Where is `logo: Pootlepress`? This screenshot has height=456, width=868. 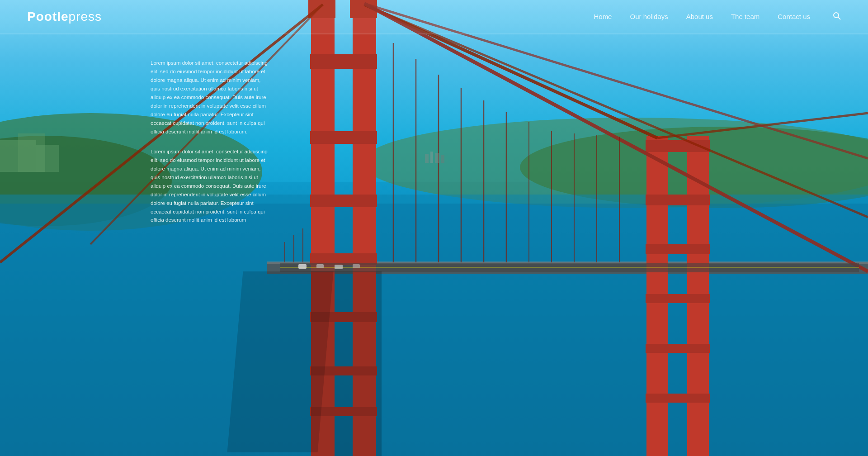 logo: Pootlepress is located at coordinates (64, 17).